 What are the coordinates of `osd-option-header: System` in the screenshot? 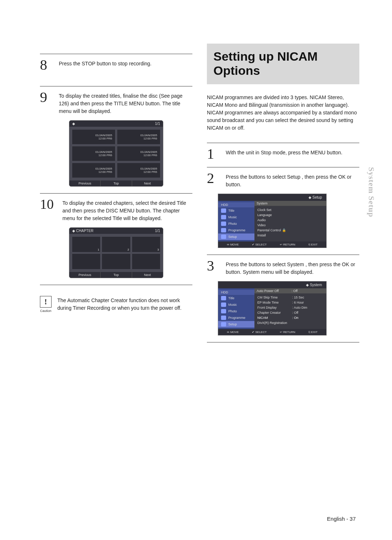 It's located at (290, 203).